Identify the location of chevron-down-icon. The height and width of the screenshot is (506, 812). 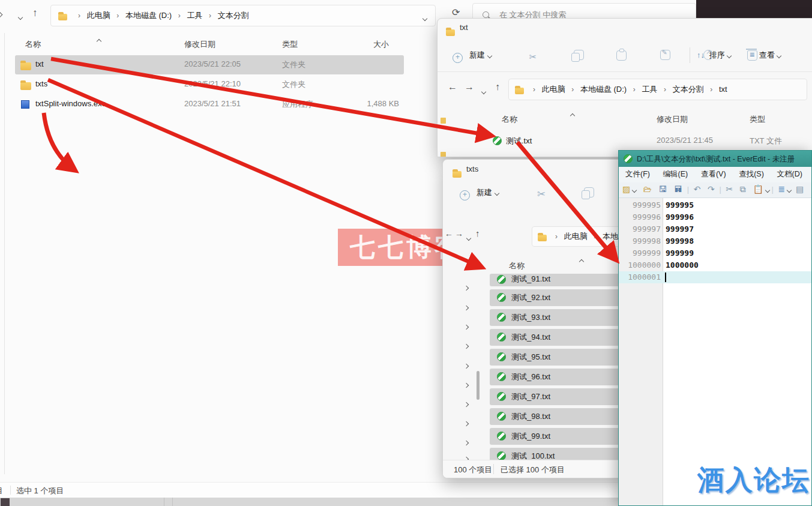
(779, 56).